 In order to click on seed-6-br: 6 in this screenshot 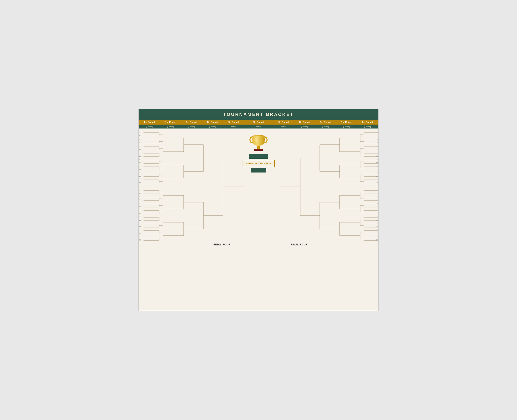, I will do `click(377, 217)`.